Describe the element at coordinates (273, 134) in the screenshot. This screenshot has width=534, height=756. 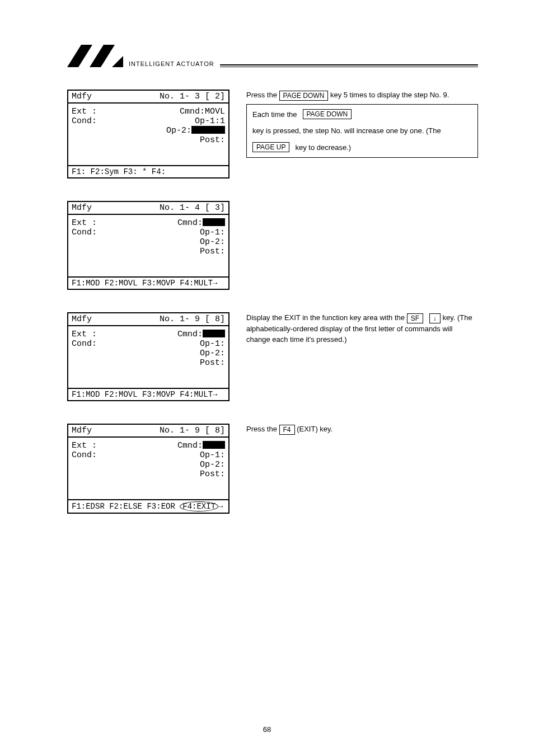
I see `step-row-1: Mdfy No. 1- 3 [ 2] Ext :Cmnd:MOVL Cond:O…` at that location.